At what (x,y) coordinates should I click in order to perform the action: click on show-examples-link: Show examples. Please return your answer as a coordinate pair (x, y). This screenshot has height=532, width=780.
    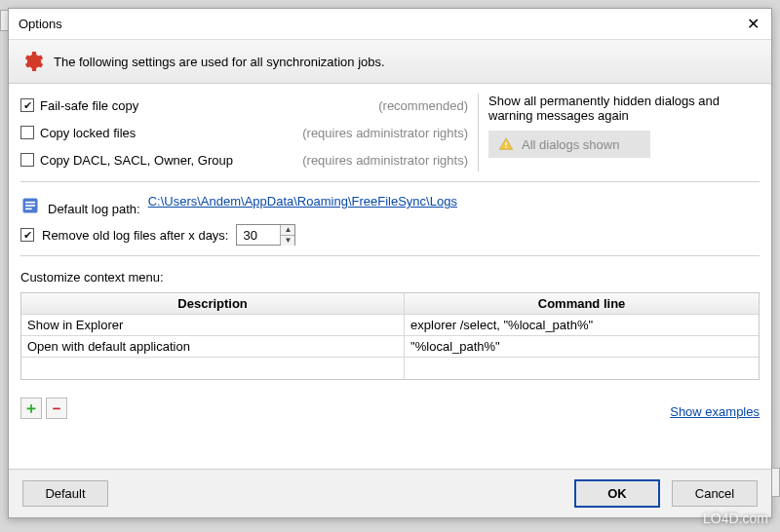
    Looking at the image, I should click on (715, 411).